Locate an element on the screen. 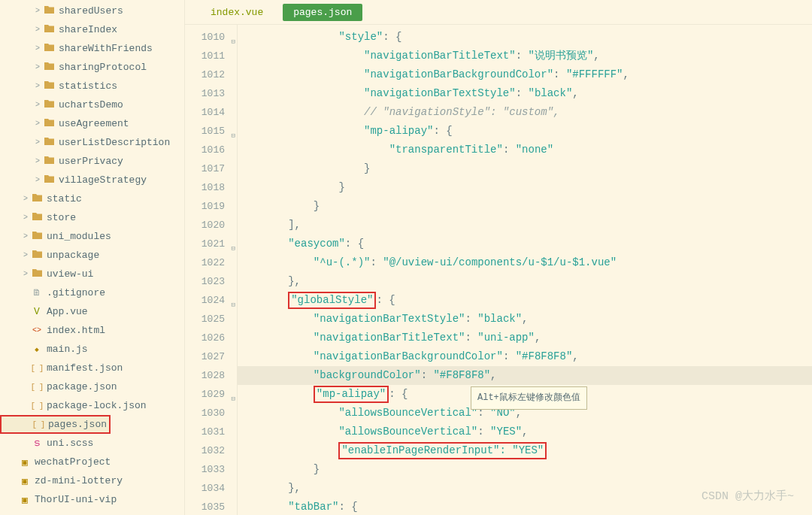 This screenshot has height=515, width=812. tree-item-package-lock-json: [ ]package-lock.json is located at coordinates (92, 406).